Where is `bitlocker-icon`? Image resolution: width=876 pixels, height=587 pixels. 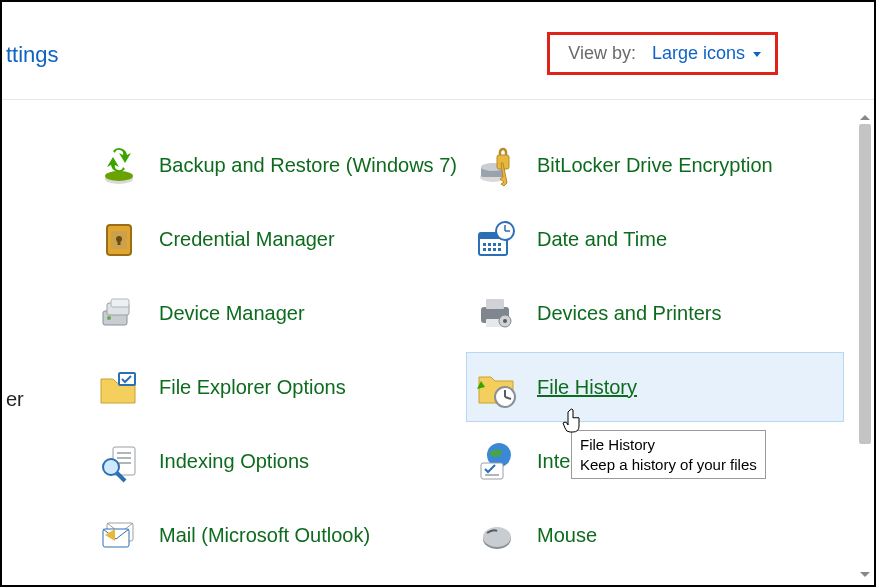
bitlocker-icon is located at coordinates (497, 165).